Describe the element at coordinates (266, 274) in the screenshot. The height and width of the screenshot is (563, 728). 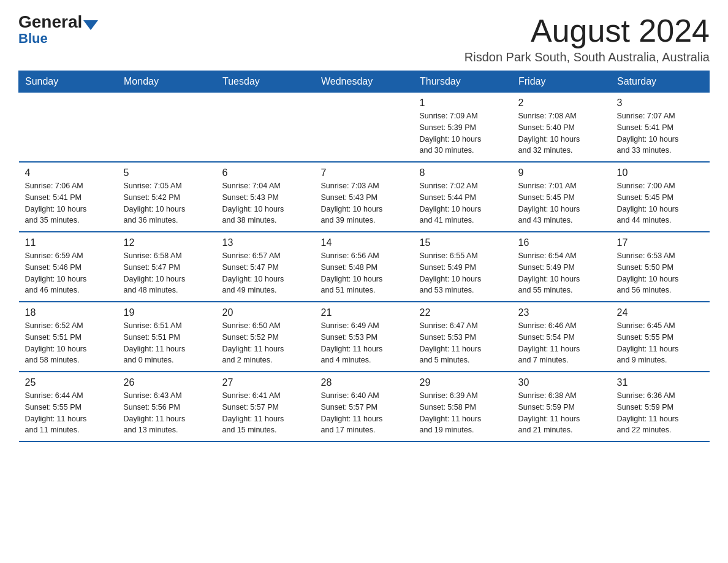
I see `day-info: Sunrise: 6:57 AM Sunset: 5:47 PM Dayligh…` at that location.